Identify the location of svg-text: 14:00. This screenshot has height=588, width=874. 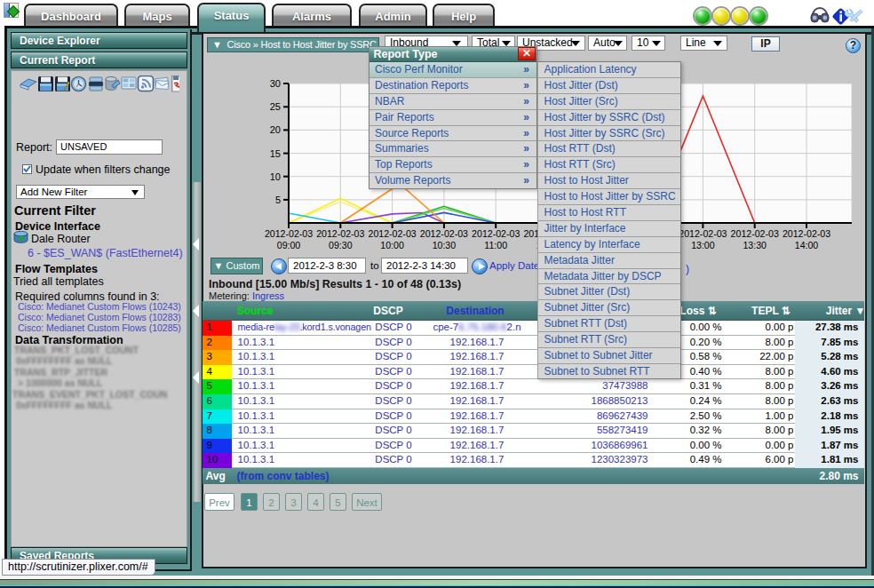
(806, 245).